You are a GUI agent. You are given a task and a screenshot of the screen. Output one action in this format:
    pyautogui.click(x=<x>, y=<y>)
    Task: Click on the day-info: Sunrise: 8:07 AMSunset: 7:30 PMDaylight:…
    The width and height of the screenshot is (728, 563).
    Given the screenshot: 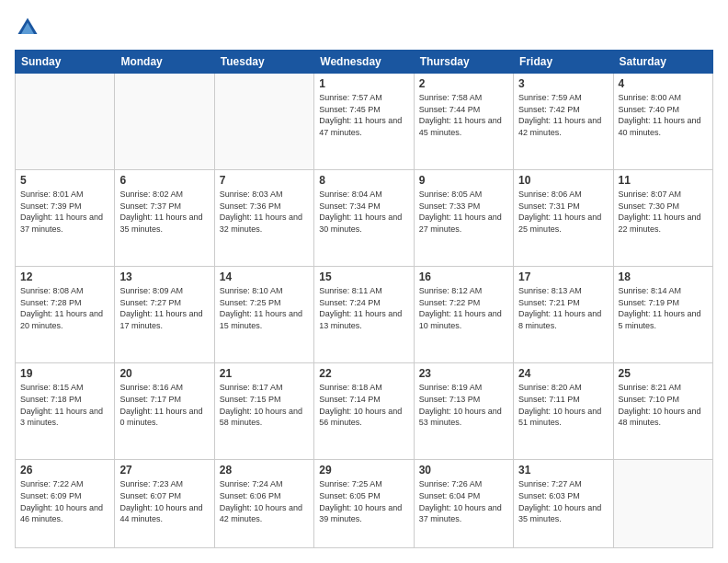 What is the action you would take?
    pyautogui.click(x=664, y=212)
    